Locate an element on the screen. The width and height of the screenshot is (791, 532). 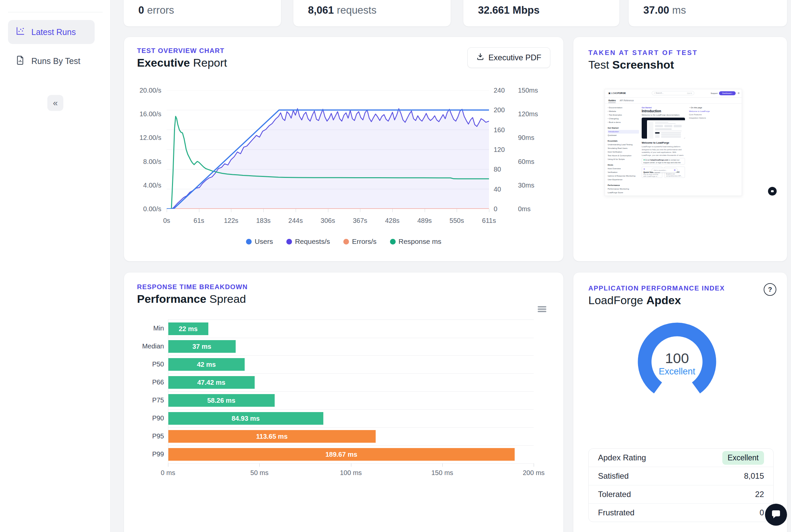
legend-label: Users is located at coordinates (264, 242).